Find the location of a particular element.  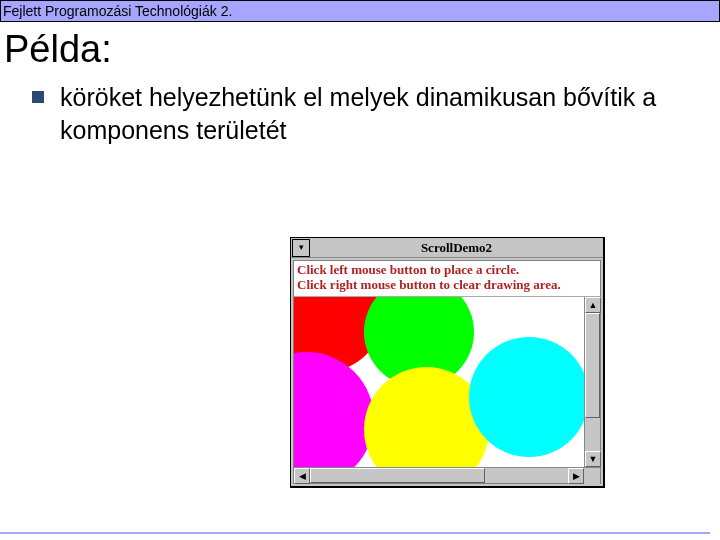

horizontal-scroll-track is located at coordinates (439, 476).